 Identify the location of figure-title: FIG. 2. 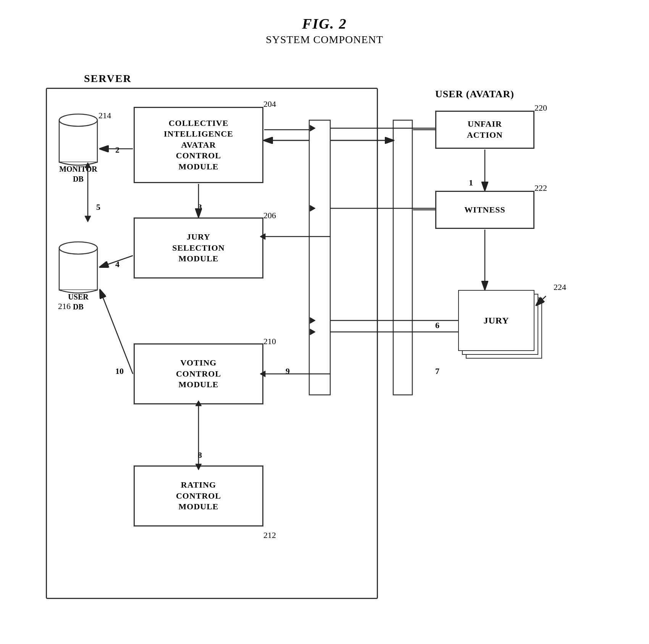
(324, 16).